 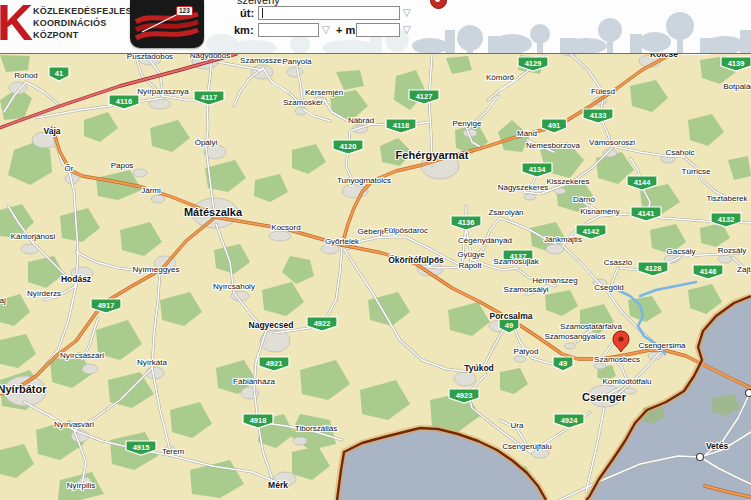 I want to click on town-label: Nagyszekeres, so click(x=524, y=188).